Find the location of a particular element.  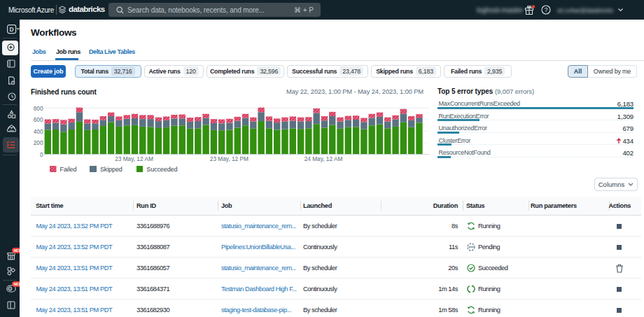

svg-text: 800 is located at coordinates (38, 108).